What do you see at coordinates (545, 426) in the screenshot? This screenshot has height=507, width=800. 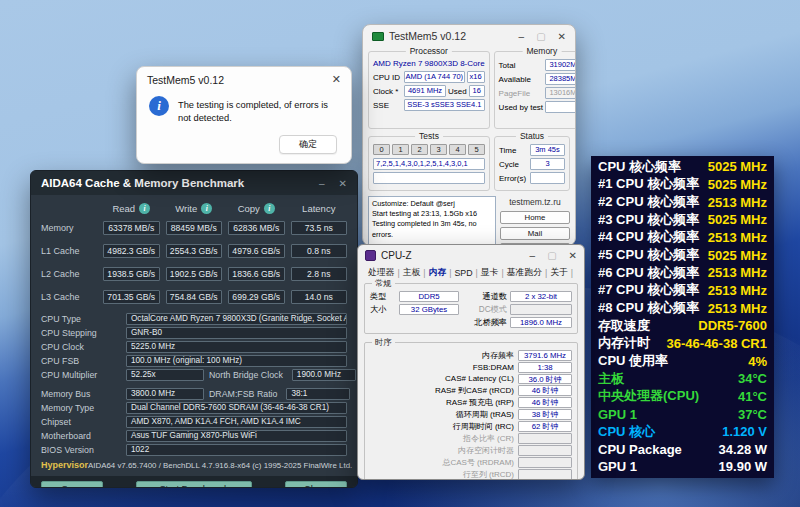 I see `timing-row-value: 62 时钟` at bounding box center [545, 426].